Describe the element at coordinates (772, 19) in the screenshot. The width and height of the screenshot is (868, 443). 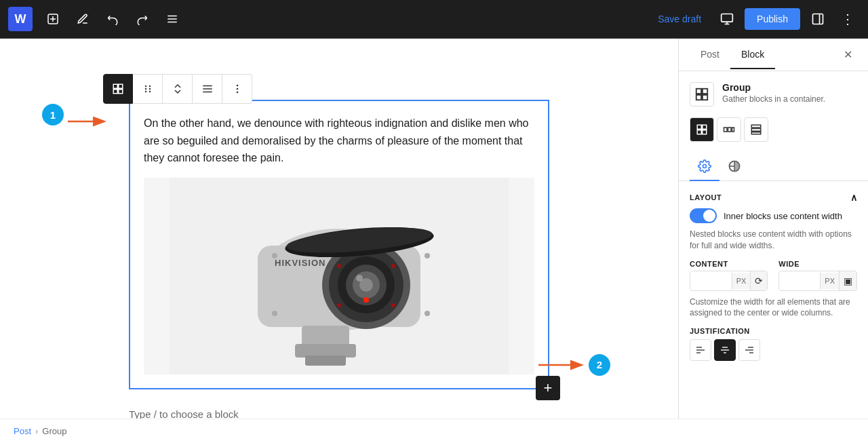
I see `publish-button: Publish` at that location.